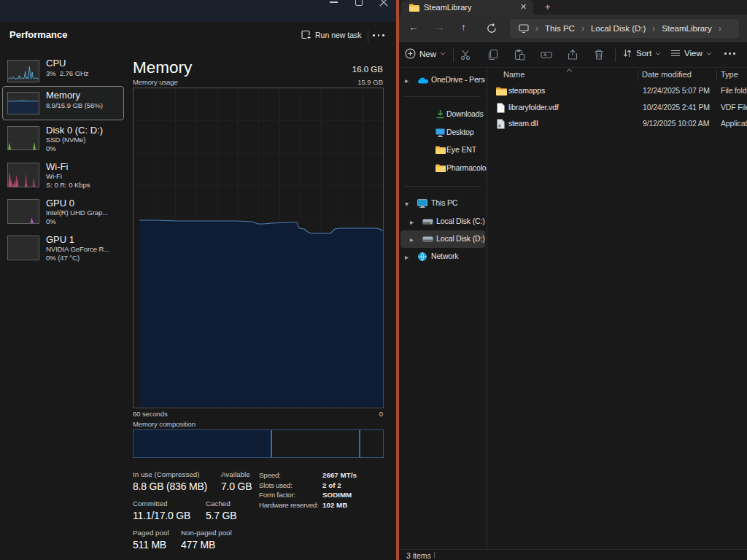  Describe the element at coordinates (379, 35) in the screenshot. I see `tm-more-options-button` at that location.